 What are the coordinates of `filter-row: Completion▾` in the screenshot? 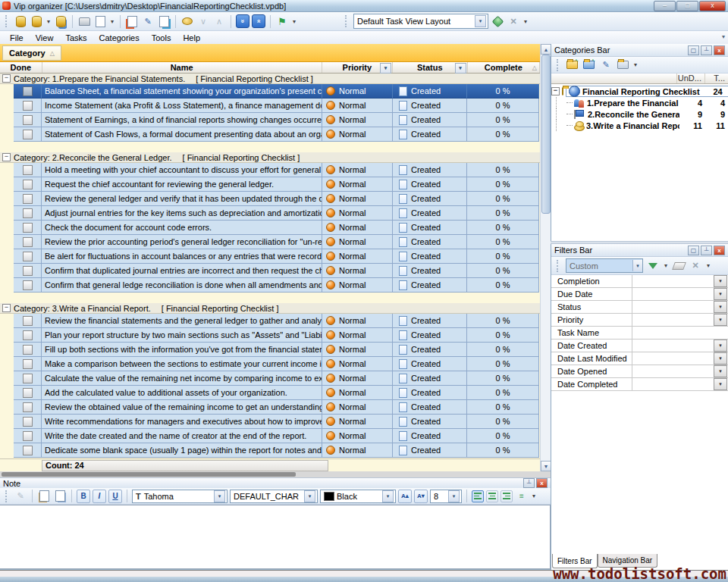 It's located at (640, 282).